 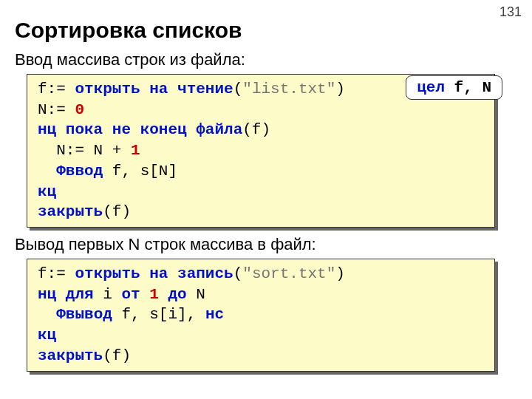 I want to click on annotation-kw: цел, so click(x=431, y=87).